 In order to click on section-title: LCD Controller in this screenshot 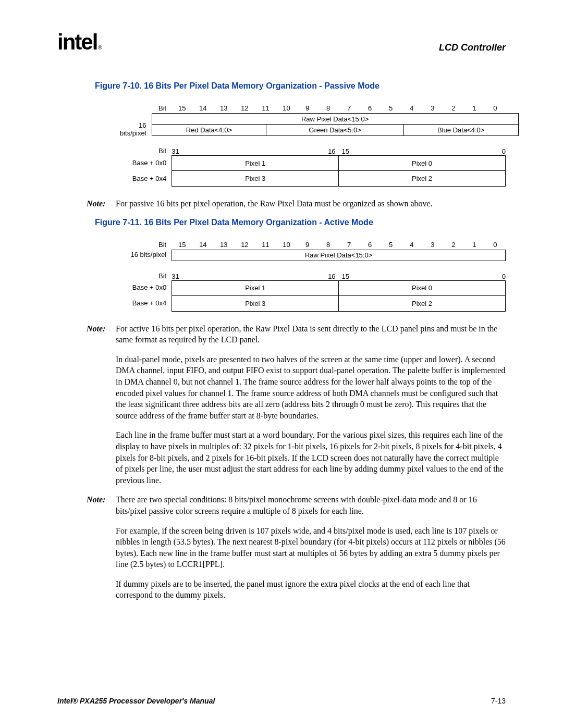, I will do `click(472, 48)`.